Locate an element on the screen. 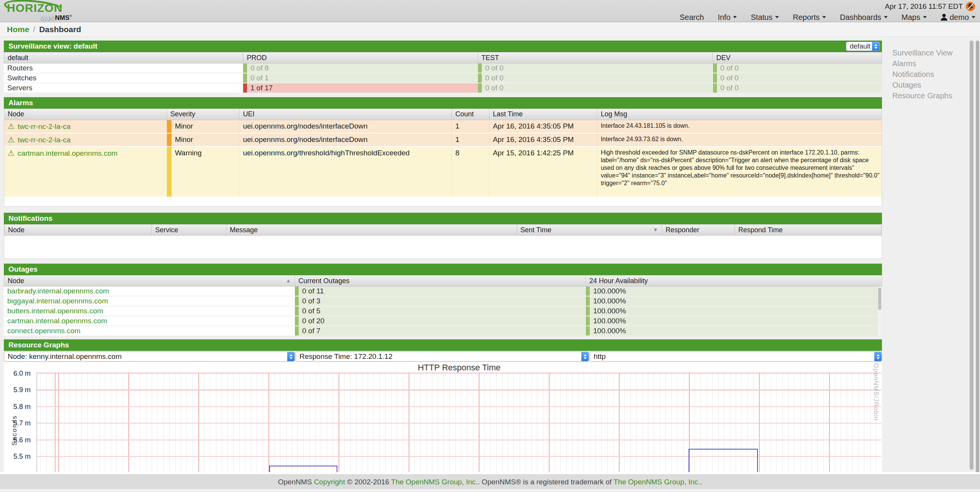 Image resolution: width=980 pixels, height=492 pixels. alarm-node-cell: ⚠twc-rr-nc-2-la-ca is located at coordinates (86, 126).